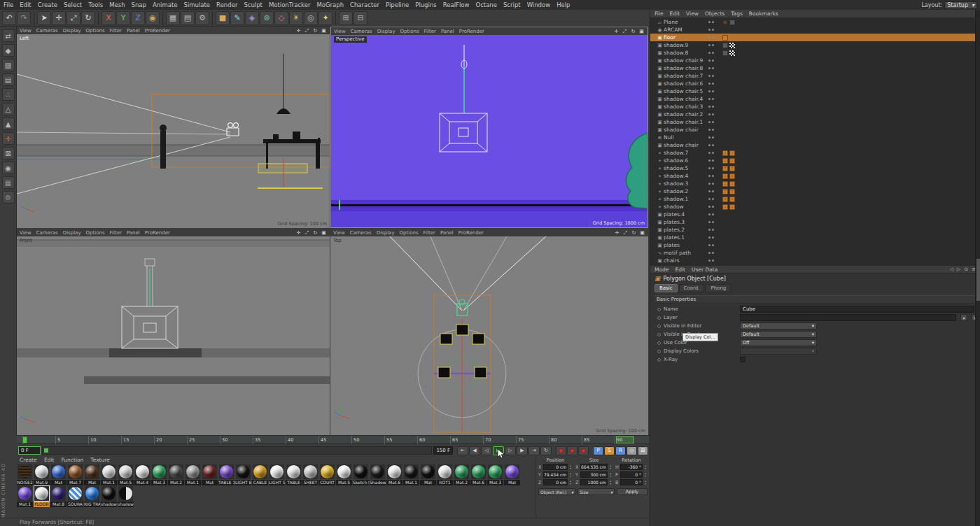 The width and height of the screenshot is (980, 526). I want to click on object-row: ▣shadow chair.1, so click(815, 122).